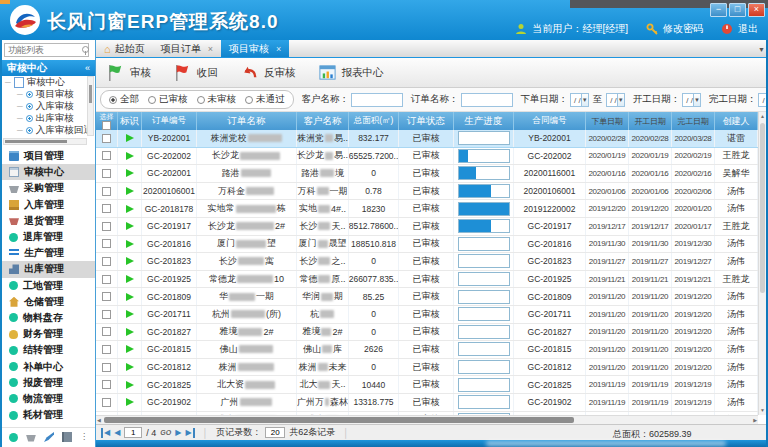 Image resolution: width=768 pixels, height=447 pixels. Describe the element at coordinates (718, 10) in the screenshot. I see `minimize-button: −` at that location.